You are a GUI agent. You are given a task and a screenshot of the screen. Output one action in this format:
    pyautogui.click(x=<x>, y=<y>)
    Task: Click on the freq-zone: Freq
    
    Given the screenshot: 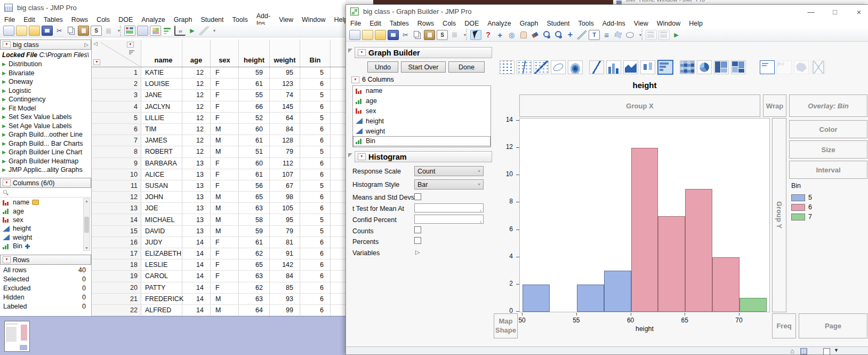 What is the action you would take?
    pyautogui.click(x=784, y=326)
    